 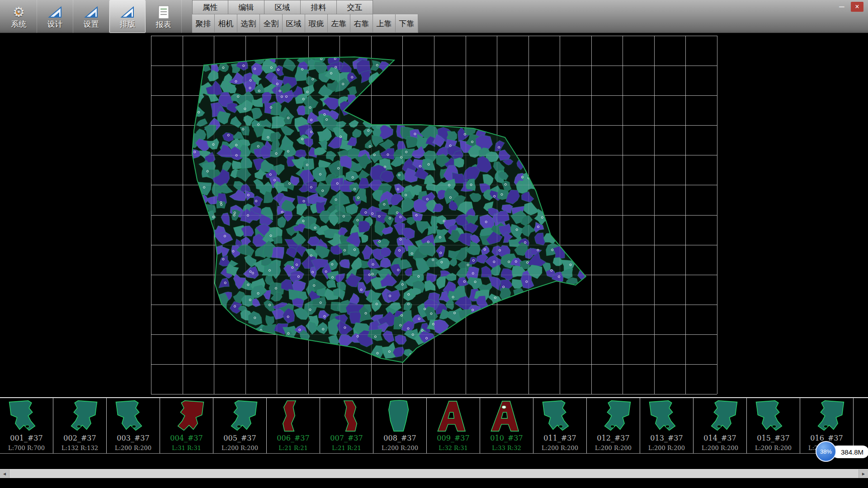 I want to click on scroll-right-icon: ►, so click(x=863, y=474).